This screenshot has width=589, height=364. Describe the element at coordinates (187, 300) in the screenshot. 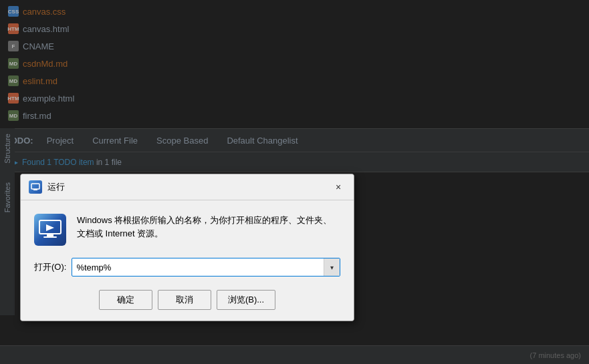

I see `dialog-buttons: 确定 取消 浏览(B)...` at that location.